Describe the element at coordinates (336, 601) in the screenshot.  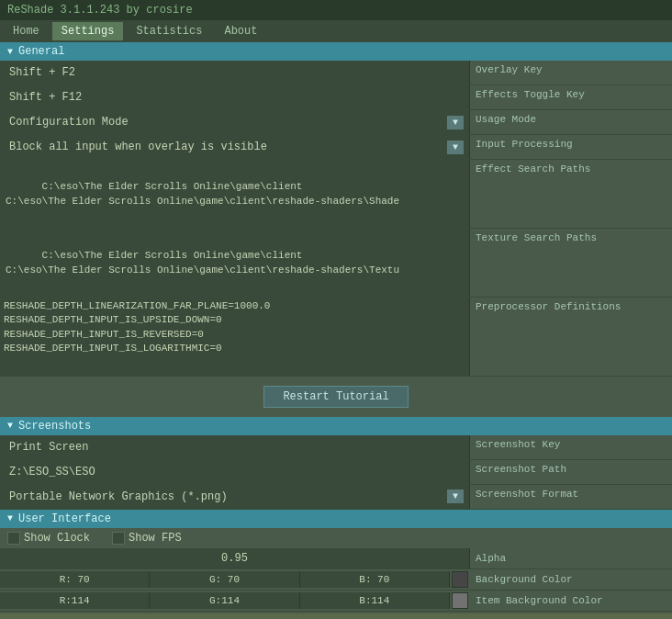
I see `item-bg-color-row: R:114 G:114 B:114 Item Background Color` at that location.